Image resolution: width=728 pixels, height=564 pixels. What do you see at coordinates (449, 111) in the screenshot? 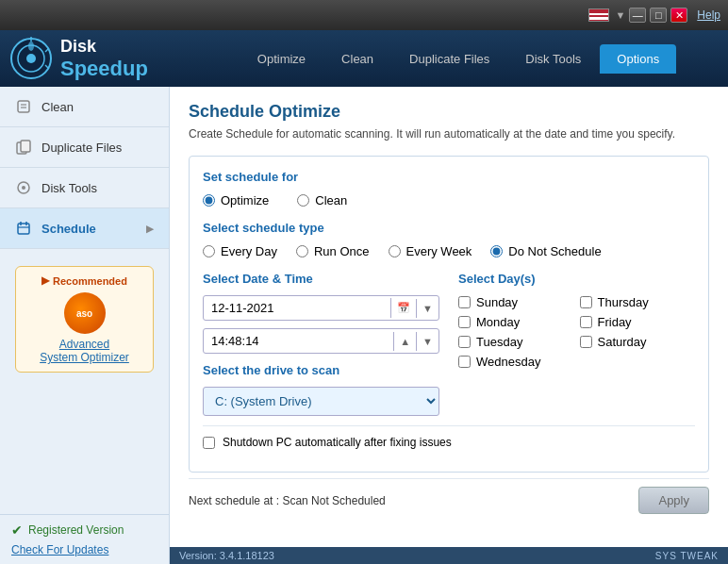
I see `page-title: Schedule Optimize` at bounding box center [449, 111].